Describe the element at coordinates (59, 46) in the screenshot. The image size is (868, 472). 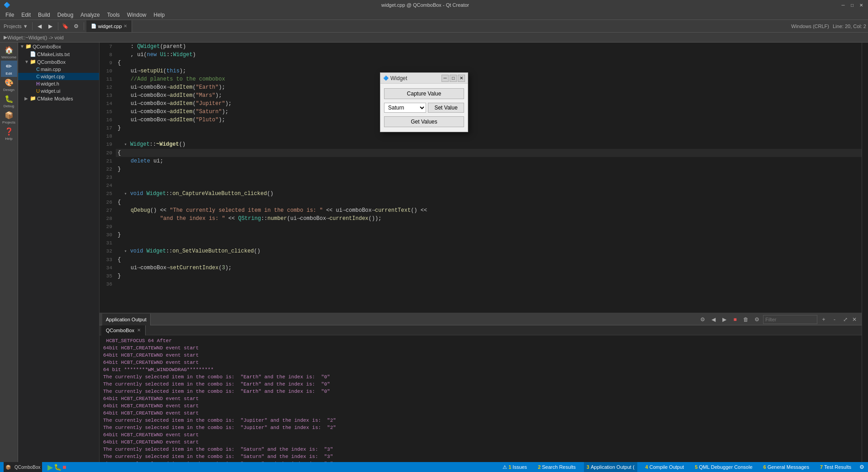
I see `tree-item-qcombobox-root: ▼ 📁 QComboBox` at that location.